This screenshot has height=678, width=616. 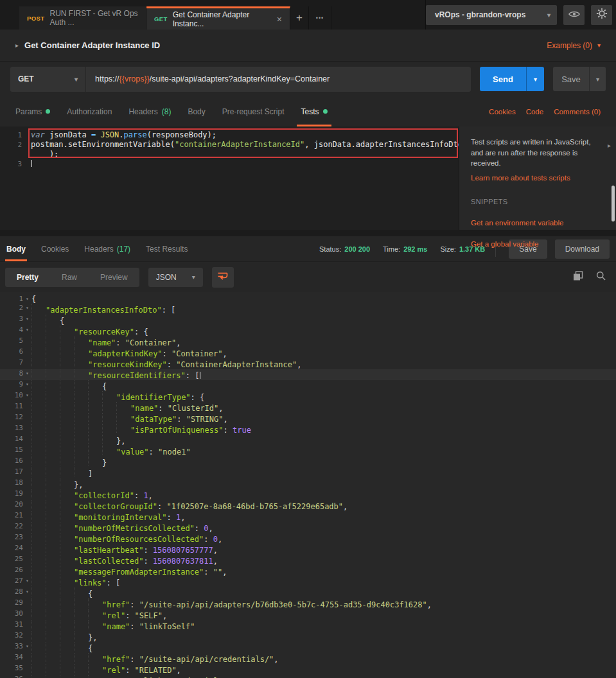 I want to click on snippet-get-environment-variable: Get an environment variable, so click(x=538, y=223).